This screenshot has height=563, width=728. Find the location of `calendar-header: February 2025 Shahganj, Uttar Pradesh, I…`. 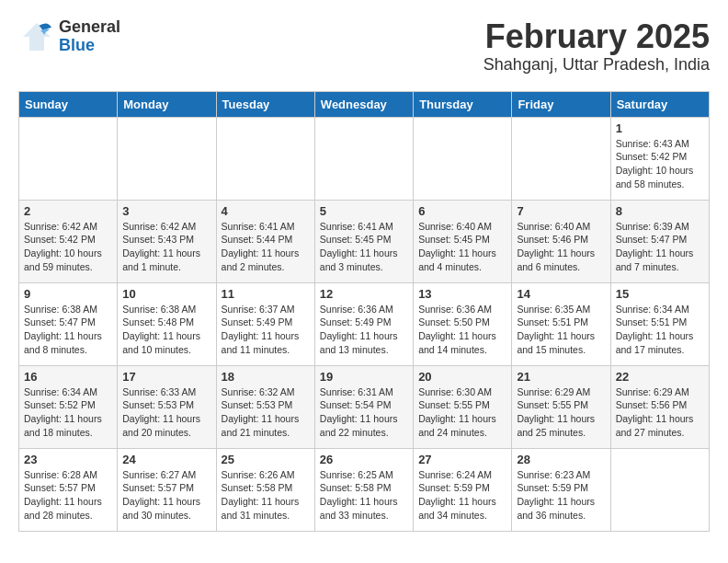

calendar-header: February 2025 Shahganj, Uttar Pradesh, I… is located at coordinates (597, 46).